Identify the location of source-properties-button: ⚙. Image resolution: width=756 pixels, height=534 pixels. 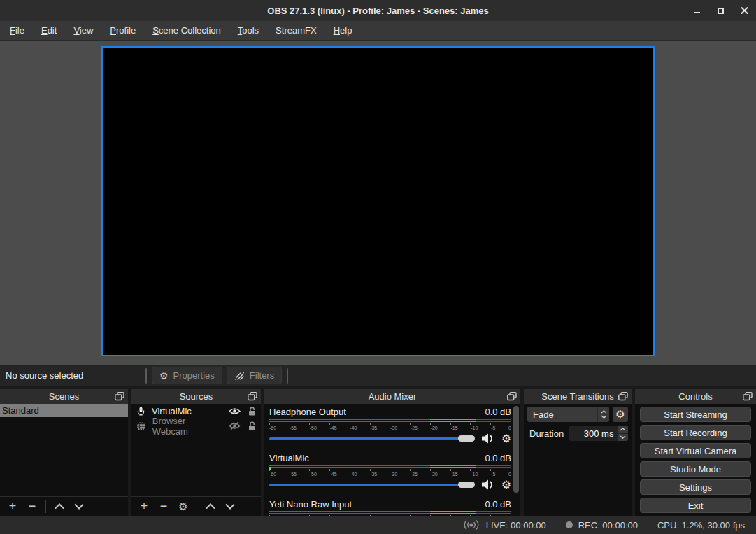
(183, 507).